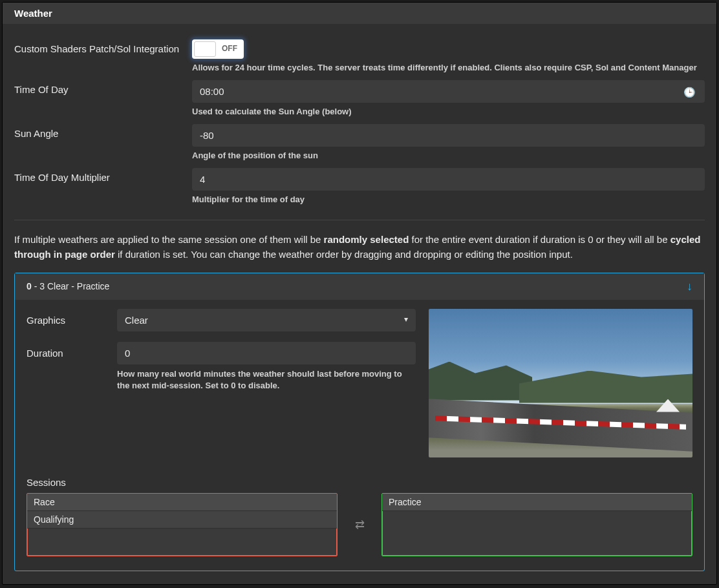 The image size is (719, 588). Describe the element at coordinates (360, 247) in the screenshot. I see `weather-info-text: If multiple weathers are applied to the …` at that location.